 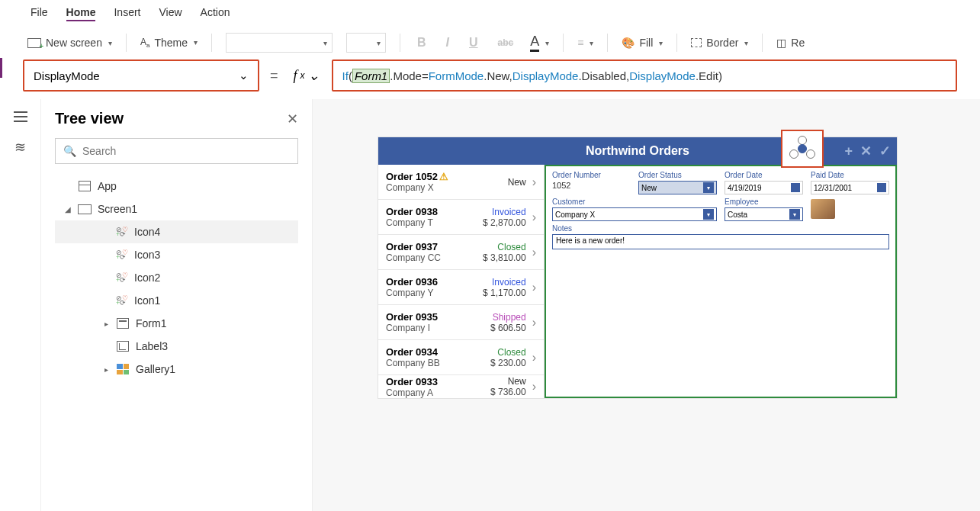 I want to click on tree-app-label: App, so click(x=107, y=186).